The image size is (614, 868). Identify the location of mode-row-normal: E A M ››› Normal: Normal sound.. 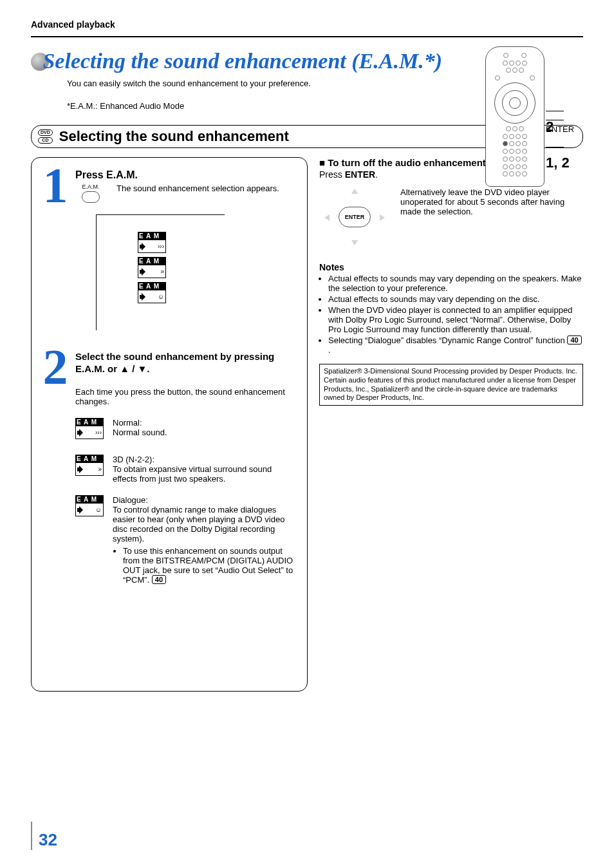
(187, 430).